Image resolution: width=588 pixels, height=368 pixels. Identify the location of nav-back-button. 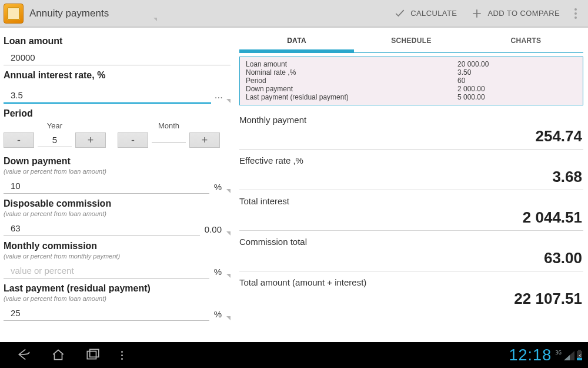
(24, 356).